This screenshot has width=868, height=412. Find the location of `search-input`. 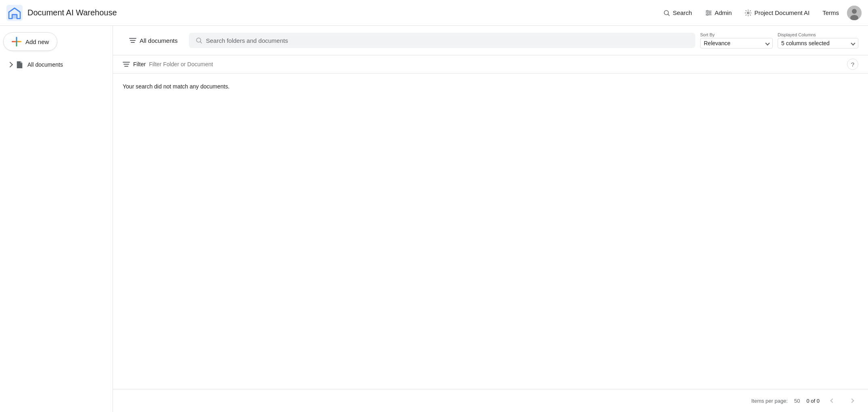

search-input is located at coordinates (447, 40).